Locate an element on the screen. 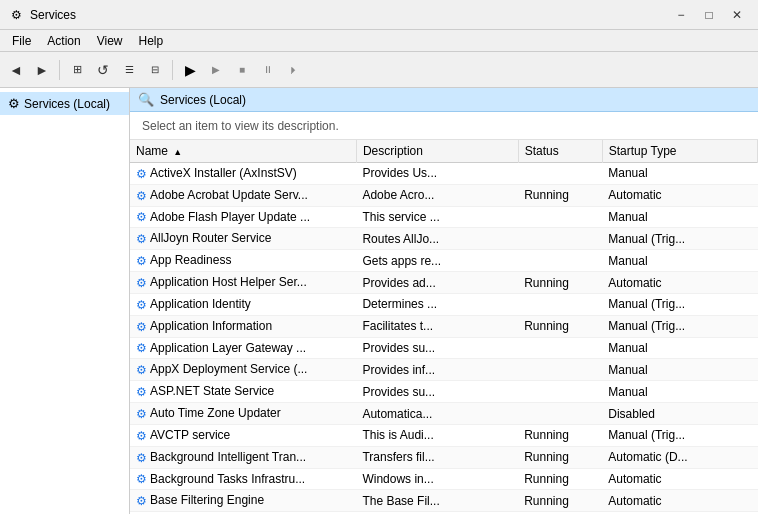 This screenshot has width=758, height=514. table-row: ⚙Adobe Acrobat Update Serv...Adobe Acro.… is located at coordinates (444, 195).